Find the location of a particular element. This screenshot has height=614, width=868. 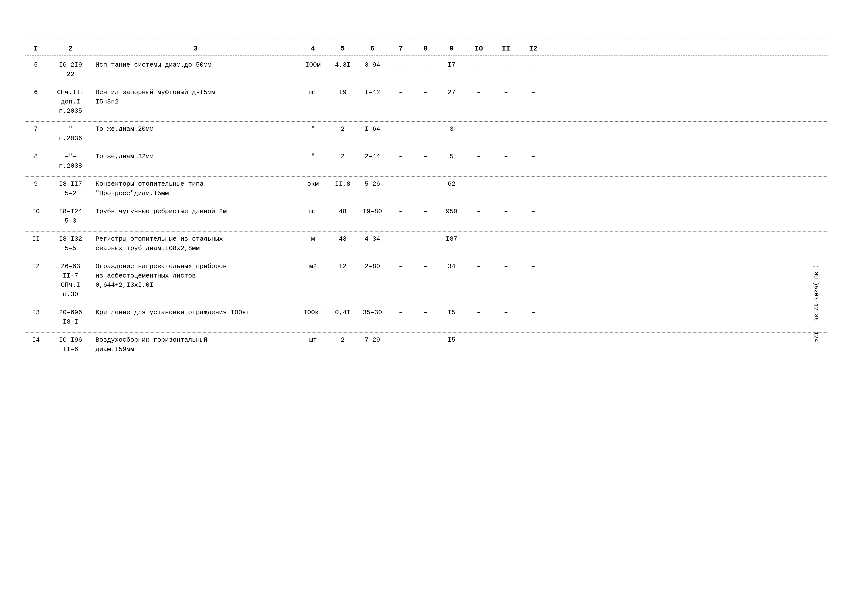

table-row: I320–696 I8–IКрепление для установки огр… is located at coordinates (426, 318).